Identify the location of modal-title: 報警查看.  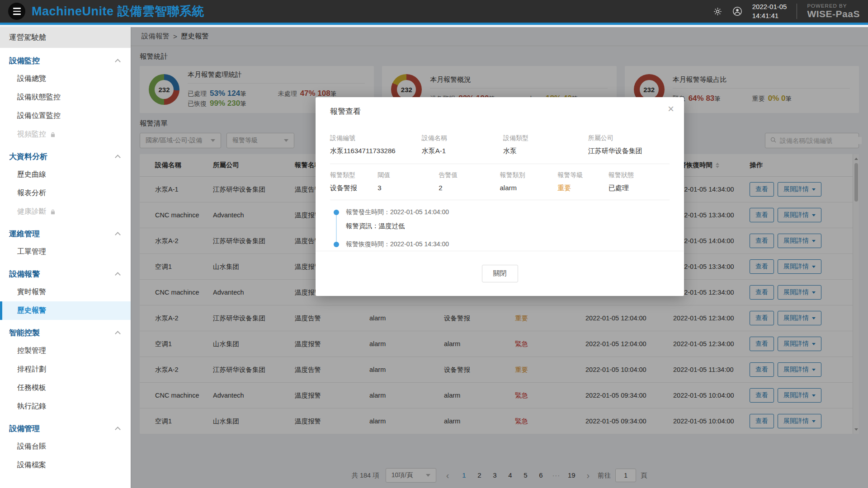
(345, 111).